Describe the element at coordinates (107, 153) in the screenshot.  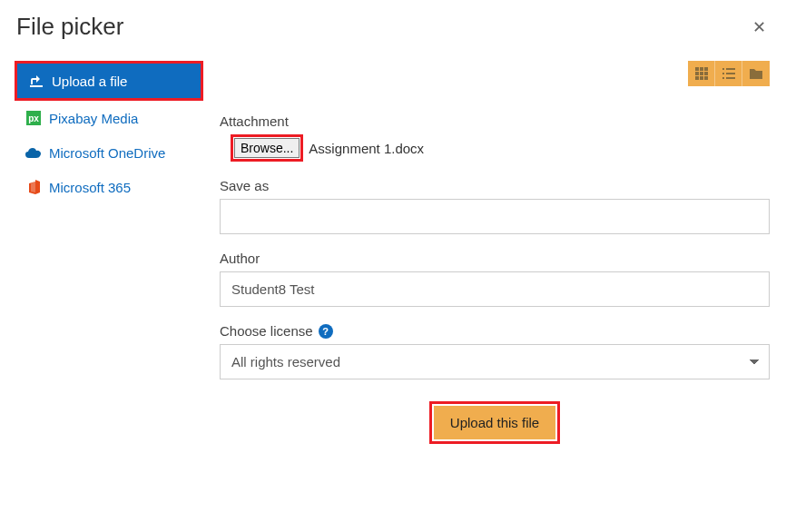
I see `sidebar-item-label: Microsoft OneDrive` at that location.